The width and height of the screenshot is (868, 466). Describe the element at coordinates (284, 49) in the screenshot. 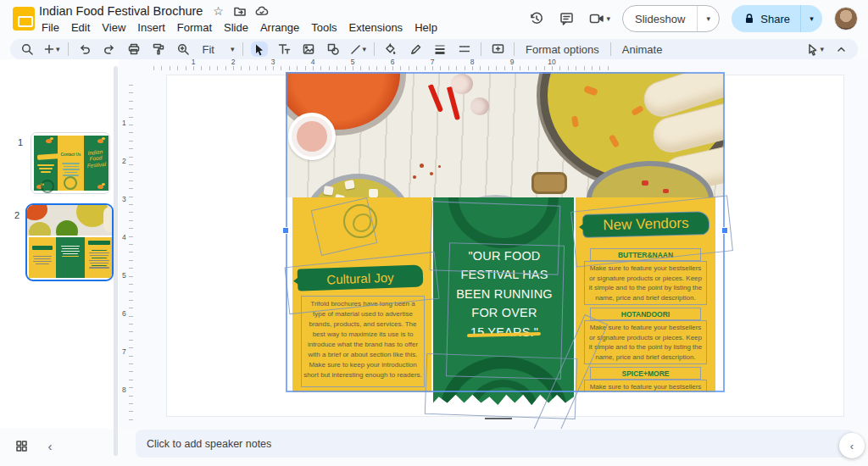

I see `text-box-icon` at that location.